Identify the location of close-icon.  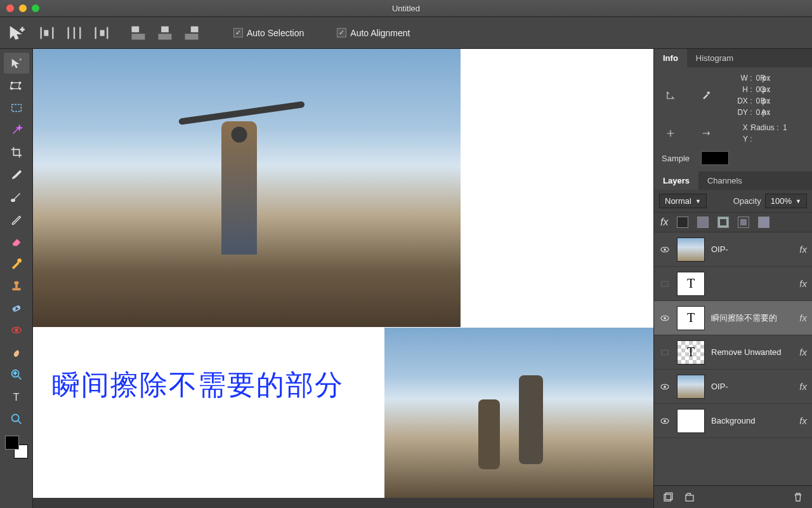
(10, 8).